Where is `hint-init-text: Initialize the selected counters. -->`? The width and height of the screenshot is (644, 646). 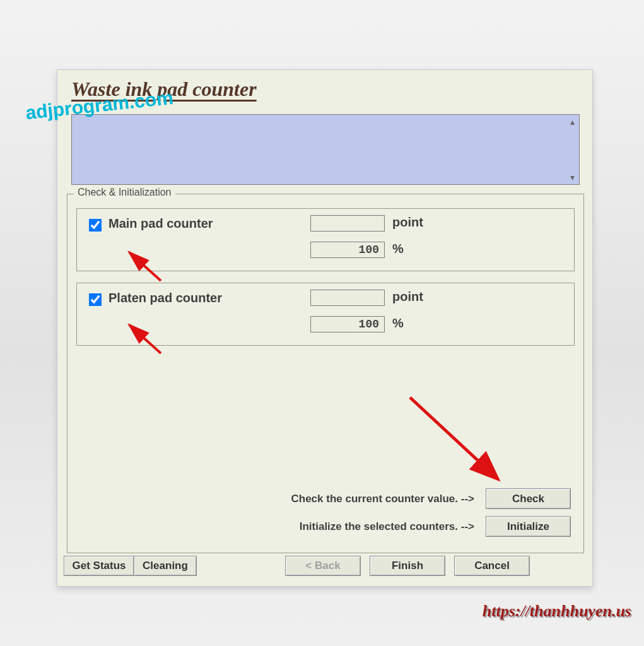
hint-init-text: Initialize the selected counters. --> is located at coordinates (387, 527).